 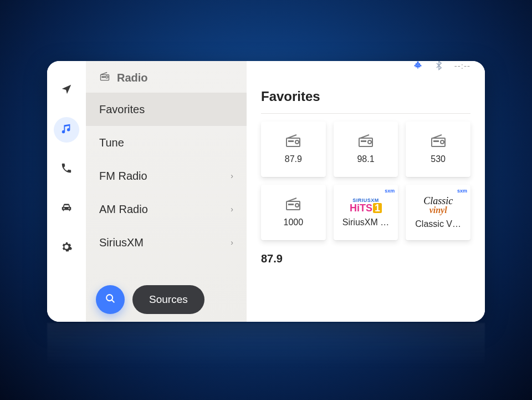 I want to click on navigation-arrow-icon, so click(x=66, y=90).